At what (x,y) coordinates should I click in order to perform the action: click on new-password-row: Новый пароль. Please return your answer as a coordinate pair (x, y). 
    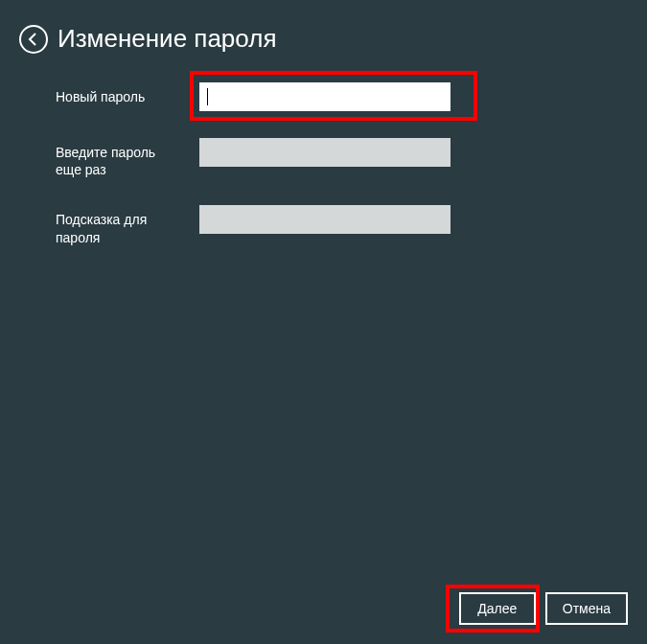
    Looking at the image, I should click on (324, 97).